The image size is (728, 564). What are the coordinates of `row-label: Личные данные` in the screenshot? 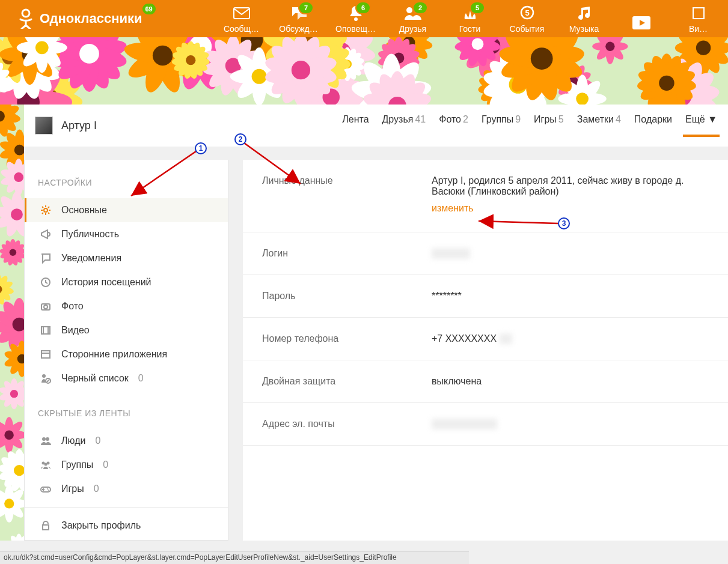 It's located at (347, 195).